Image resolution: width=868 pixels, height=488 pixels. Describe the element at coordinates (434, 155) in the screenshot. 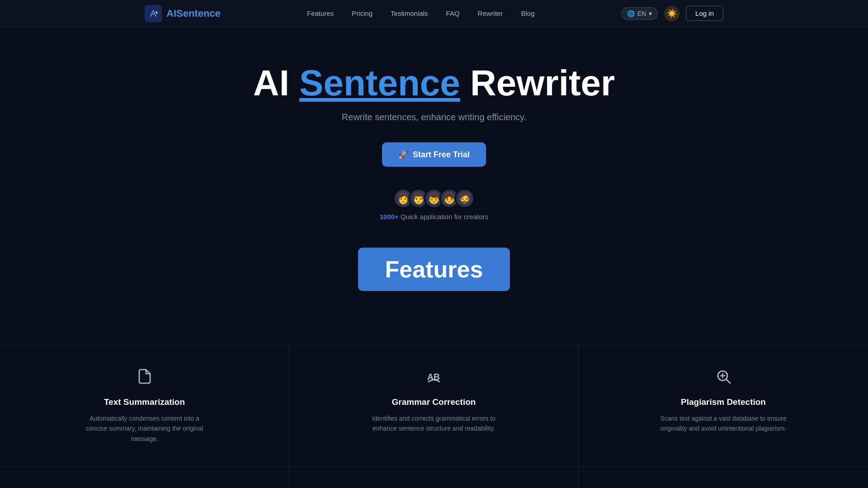

I see `start-free-trial-button: 🚀 Start Free Trial` at that location.